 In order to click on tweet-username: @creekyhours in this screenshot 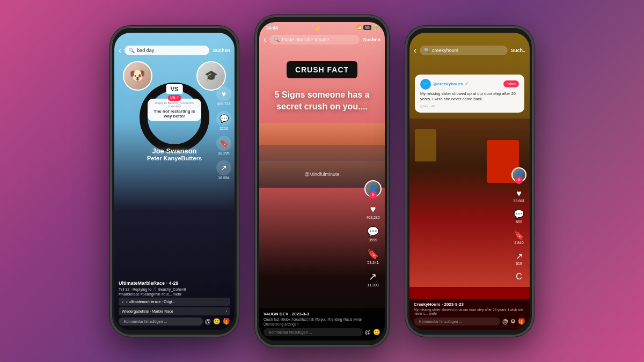, I will do `click(448, 84)`.